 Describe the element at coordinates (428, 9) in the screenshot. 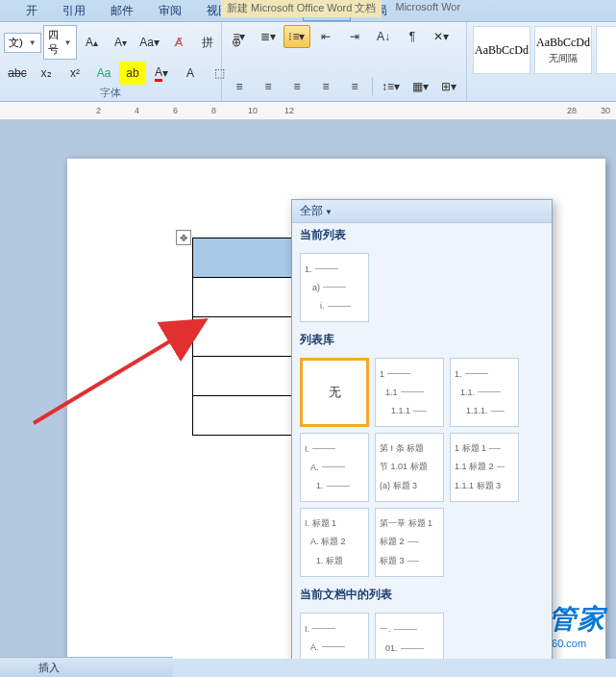

I see `title-app: Microsoft Wor` at that location.